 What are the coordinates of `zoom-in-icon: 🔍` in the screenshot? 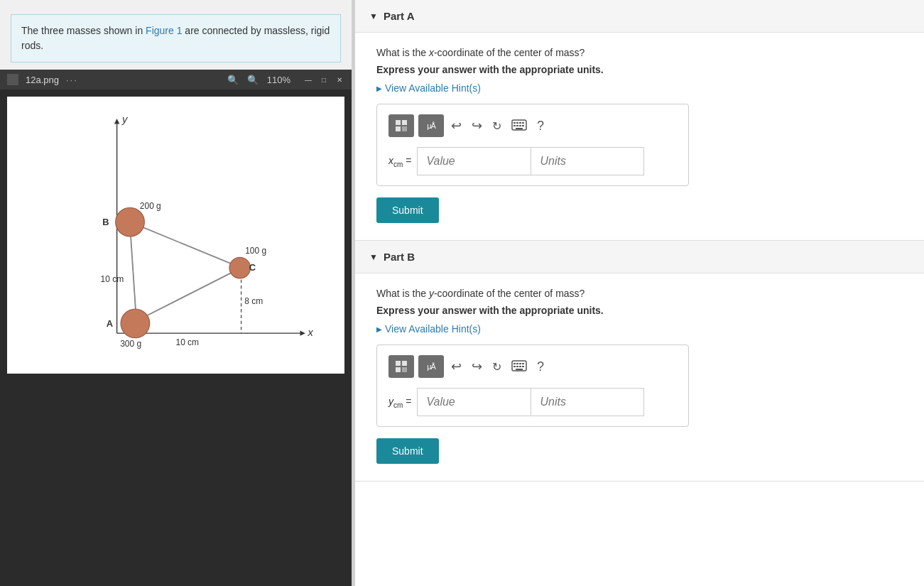 It's located at (253, 80).